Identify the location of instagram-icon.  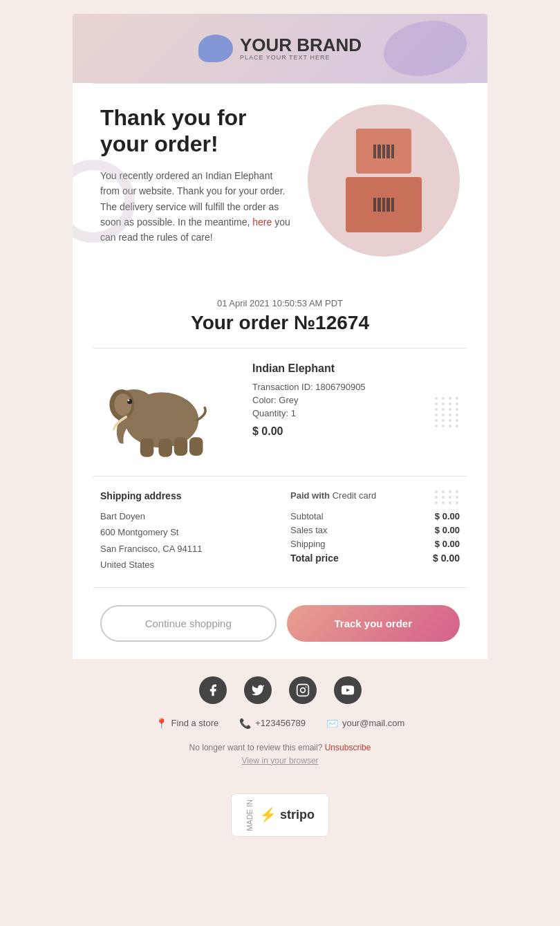
(303, 690).